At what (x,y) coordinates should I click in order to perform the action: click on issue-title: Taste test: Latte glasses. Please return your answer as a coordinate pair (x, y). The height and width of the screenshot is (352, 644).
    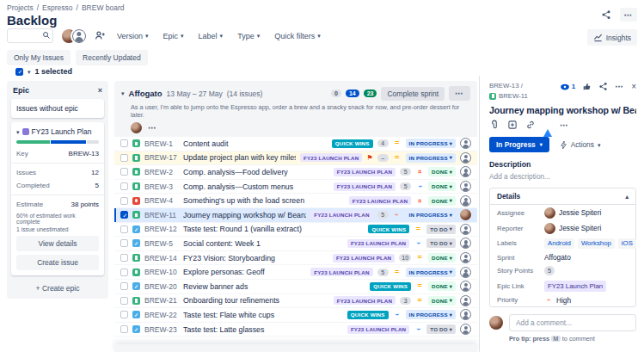
    Looking at the image, I should click on (263, 330).